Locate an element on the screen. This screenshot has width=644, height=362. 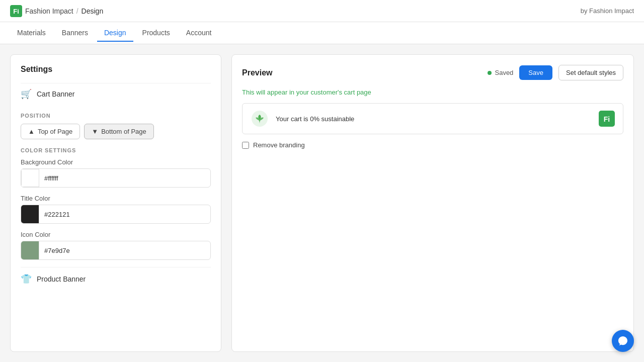
nav-materials: Materials is located at coordinates (31, 33).